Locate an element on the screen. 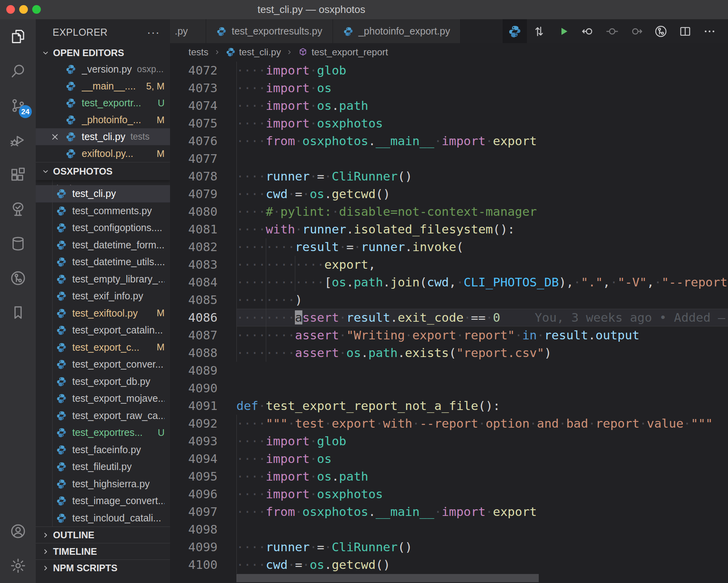  line-number: 4074 is located at coordinates (203, 106).